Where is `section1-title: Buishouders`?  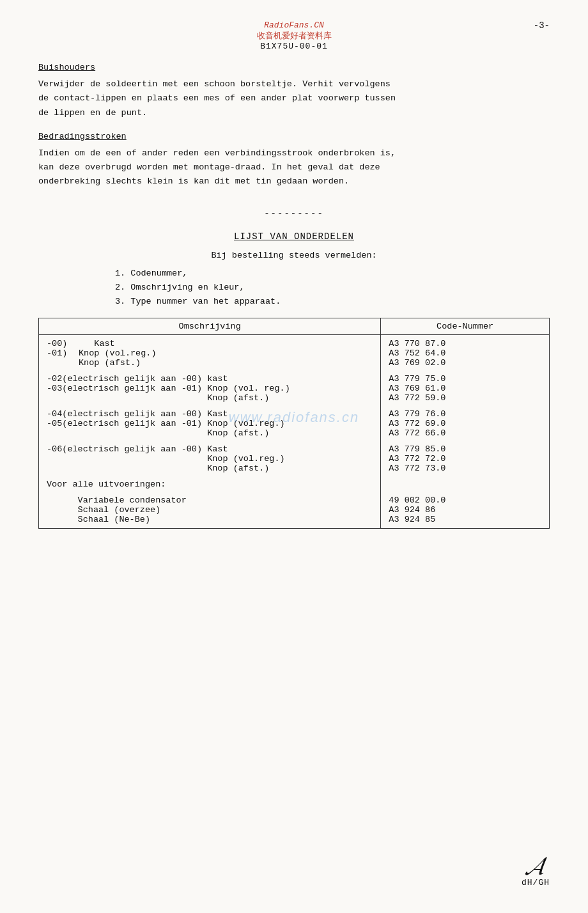 section1-title: Buishouders is located at coordinates (294, 68).